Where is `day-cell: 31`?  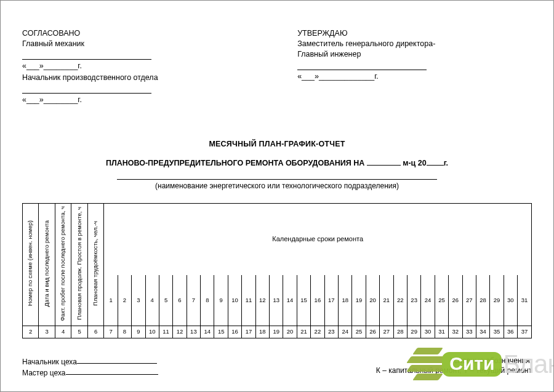
day-cell: 31 is located at coordinates (524, 300).